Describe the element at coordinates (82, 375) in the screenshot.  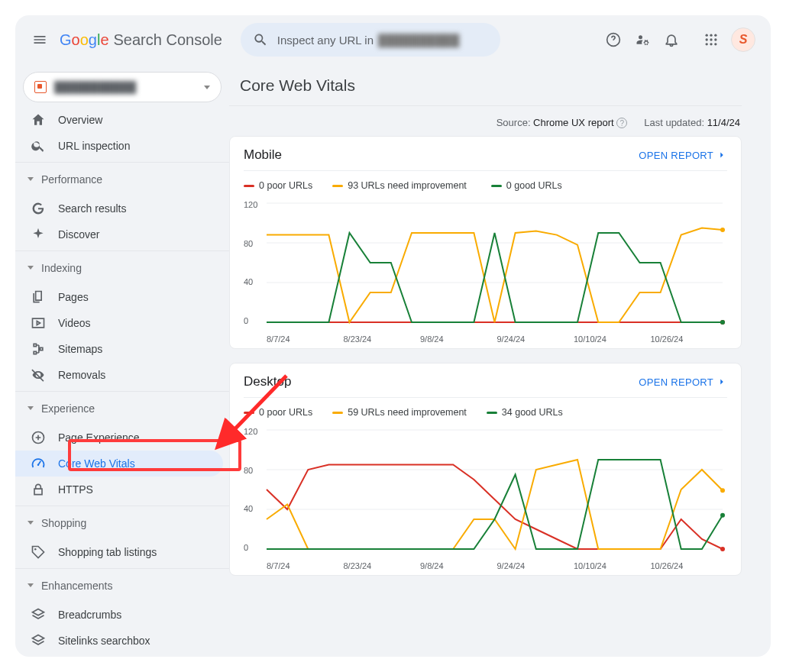
I see `sidebar-item-label: Removals` at that location.